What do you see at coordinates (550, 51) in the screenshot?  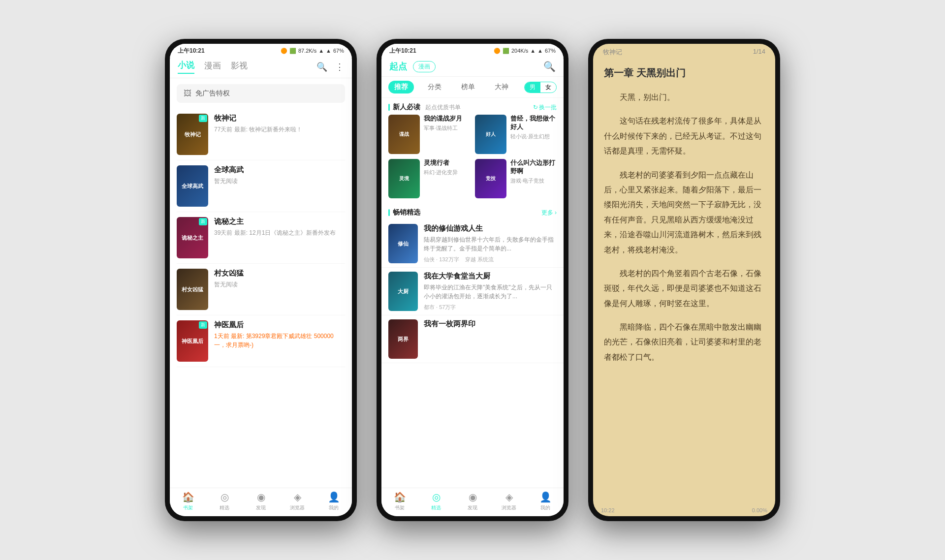 I see `battery-2: 67%` at bounding box center [550, 51].